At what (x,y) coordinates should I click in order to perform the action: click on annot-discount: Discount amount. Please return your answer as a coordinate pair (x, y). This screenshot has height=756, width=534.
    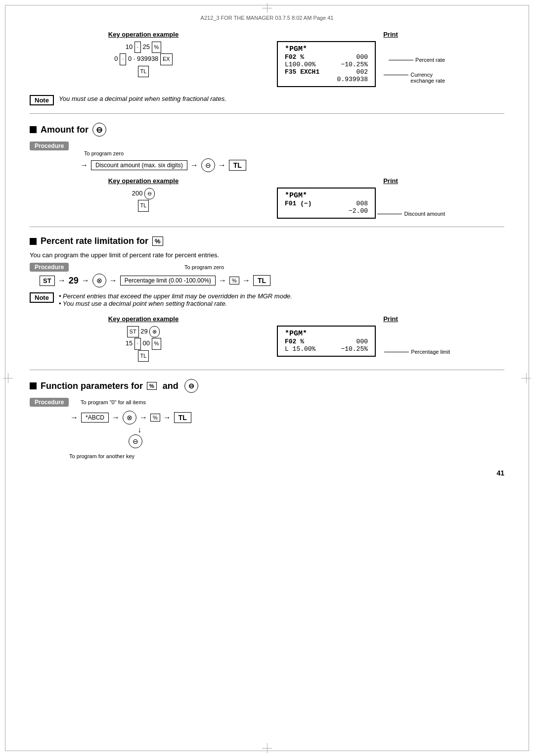
    Looking at the image, I should click on (424, 214).